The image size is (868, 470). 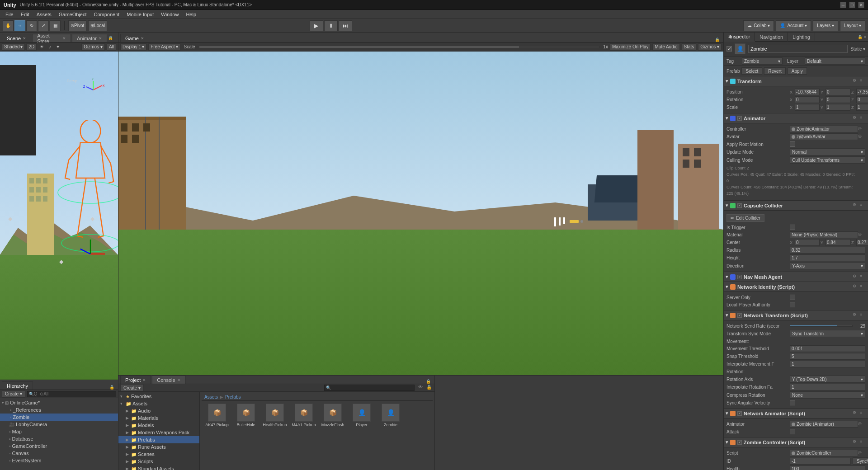 I want to click on layer-dropdown: Default ▾, so click(x=835, y=61).